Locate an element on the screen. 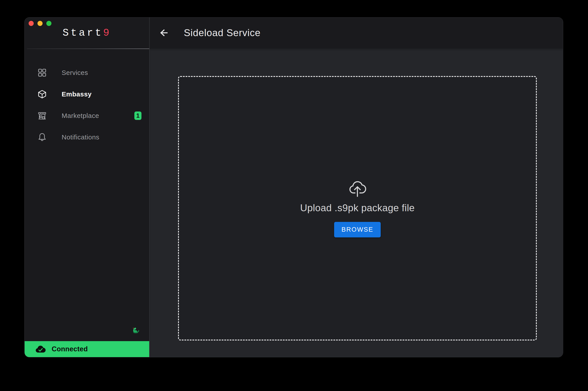 The height and width of the screenshot is (391, 588). back-arrow-icon is located at coordinates (163, 33).